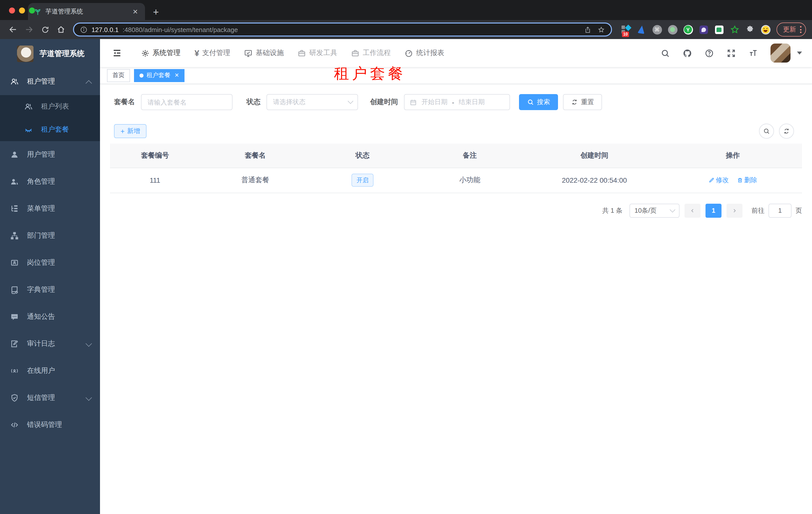 This screenshot has width=812, height=514. Describe the element at coordinates (86, 11) in the screenshot. I see `tab-title: 芋道管理系统` at that location.